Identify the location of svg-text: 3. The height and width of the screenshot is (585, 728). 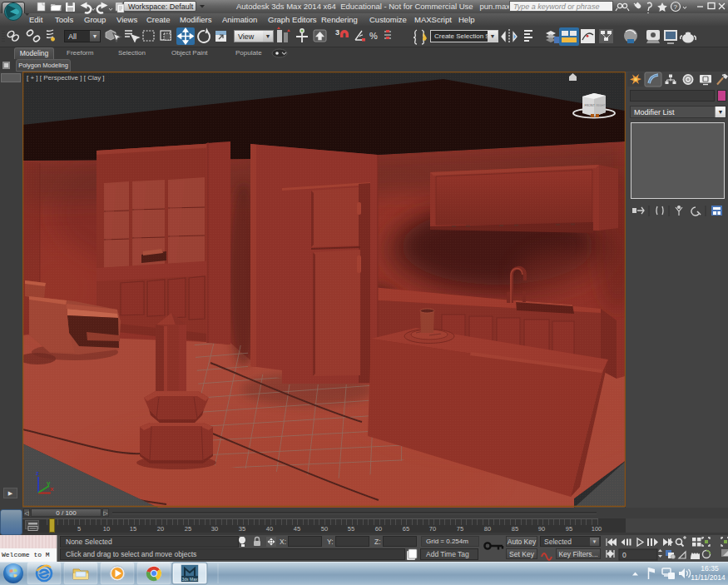
(338, 32).